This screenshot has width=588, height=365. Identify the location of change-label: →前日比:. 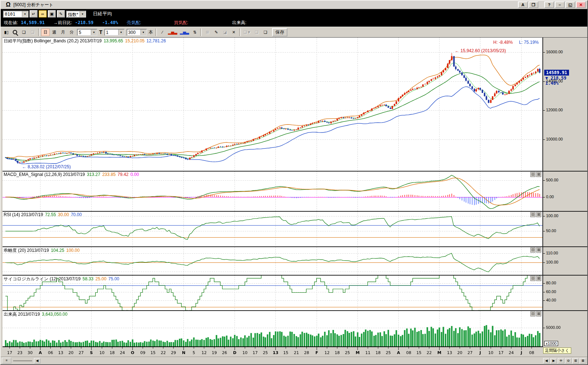
(63, 23).